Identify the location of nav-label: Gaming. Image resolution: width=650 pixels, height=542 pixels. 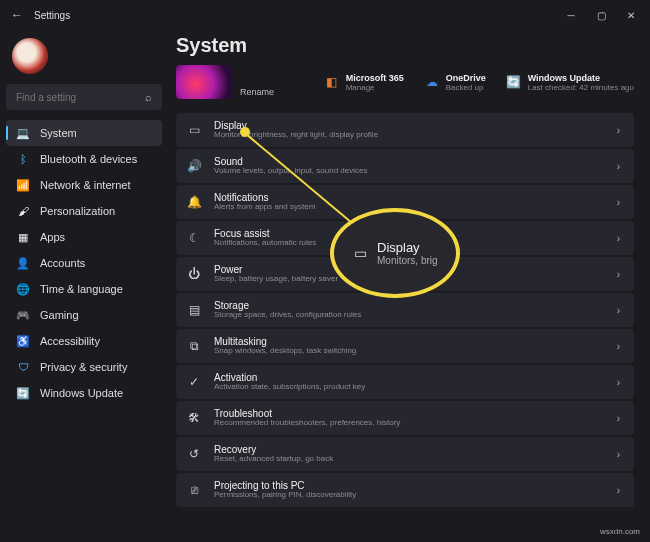
(60, 315).